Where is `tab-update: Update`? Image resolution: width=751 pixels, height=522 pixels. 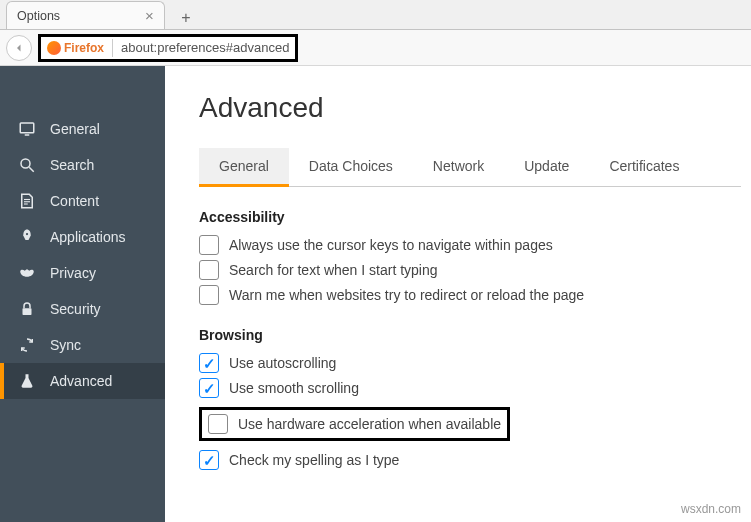 tab-update: Update is located at coordinates (546, 167).